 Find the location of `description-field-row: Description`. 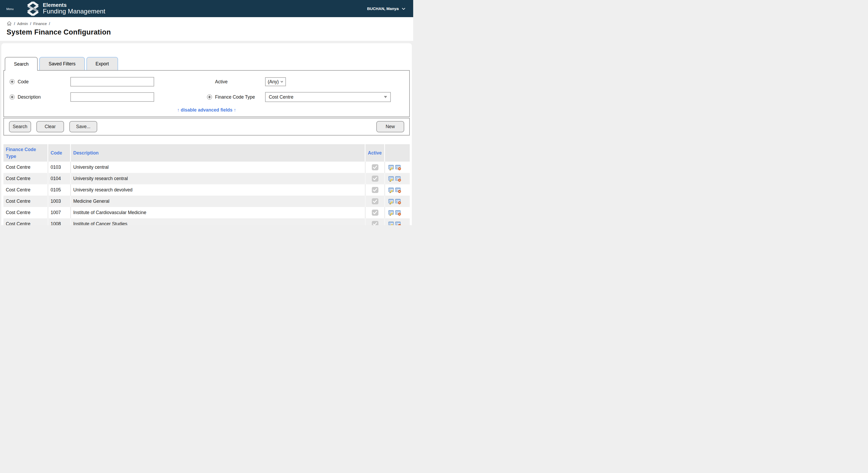

description-field-row: Description is located at coordinates (105, 97).